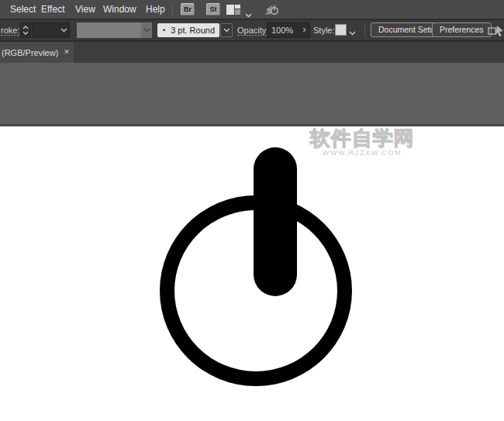  I want to click on opacity-options-button: ›, so click(304, 30).